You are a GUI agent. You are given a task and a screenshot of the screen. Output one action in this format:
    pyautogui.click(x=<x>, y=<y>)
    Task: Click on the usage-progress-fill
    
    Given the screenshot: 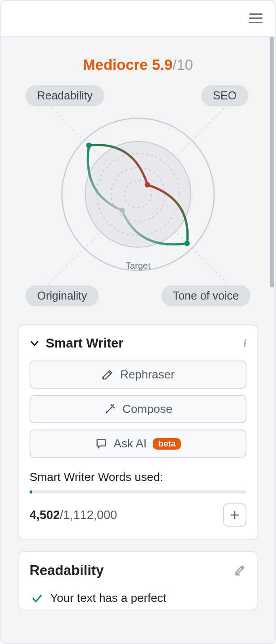 What is the action you would take?
    pyautogui.click(x=30, y=492)
    